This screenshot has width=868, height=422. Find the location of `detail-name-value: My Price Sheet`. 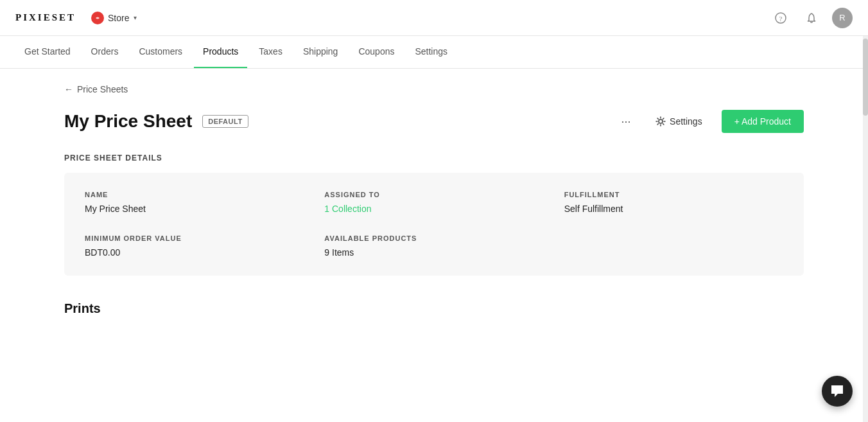

detail-name-value: My Price Sheet is located at coordinates (194, 209).